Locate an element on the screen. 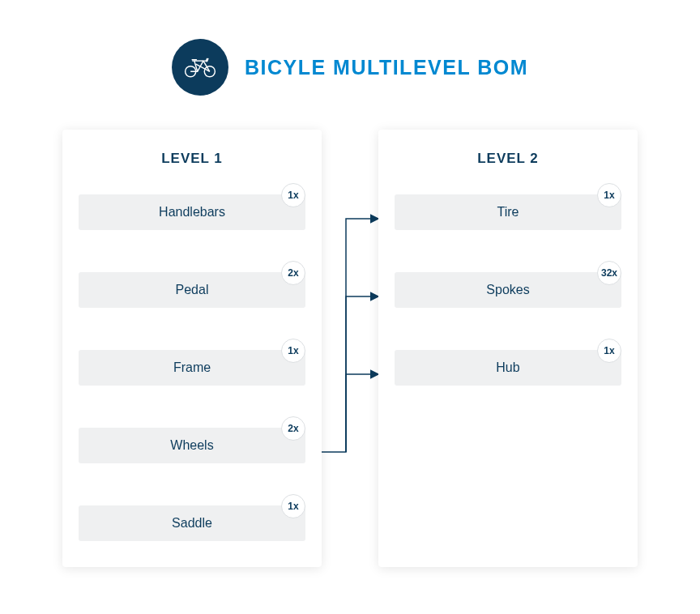 Image resolution: width=700 pixels, height=614 pixels. bom-item-label: Handlebars is located at coordinates (192, 212).